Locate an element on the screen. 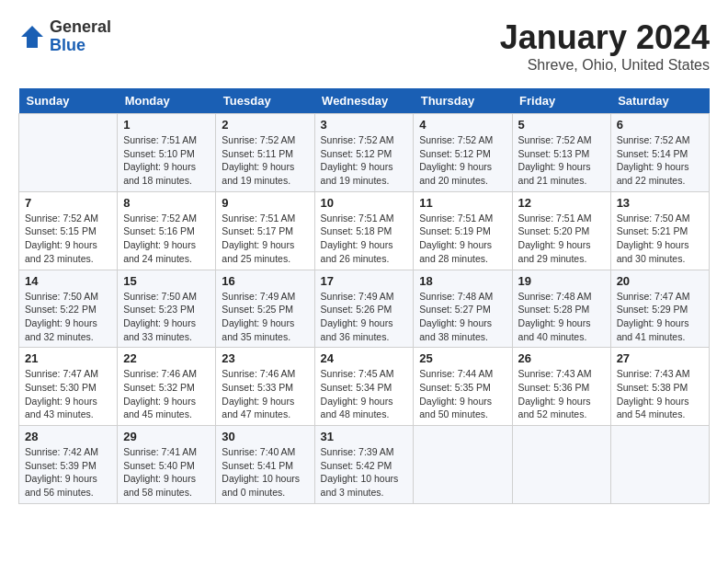  day-info: Sunrise: 7:51 AMSunset: 5:18 PMDaylight:… is located at coordinates (364, 239).